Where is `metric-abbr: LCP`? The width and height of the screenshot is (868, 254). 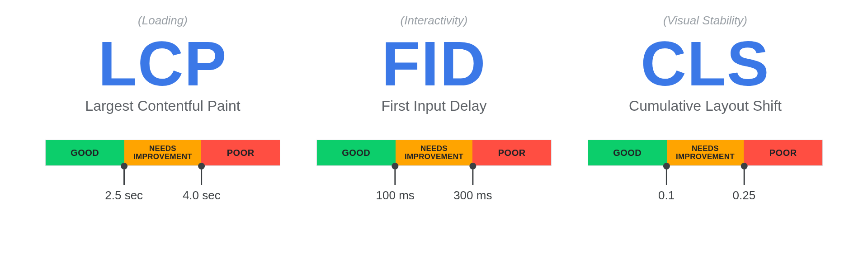
metric-abbr: LCP is located at coordinates (163, 63).